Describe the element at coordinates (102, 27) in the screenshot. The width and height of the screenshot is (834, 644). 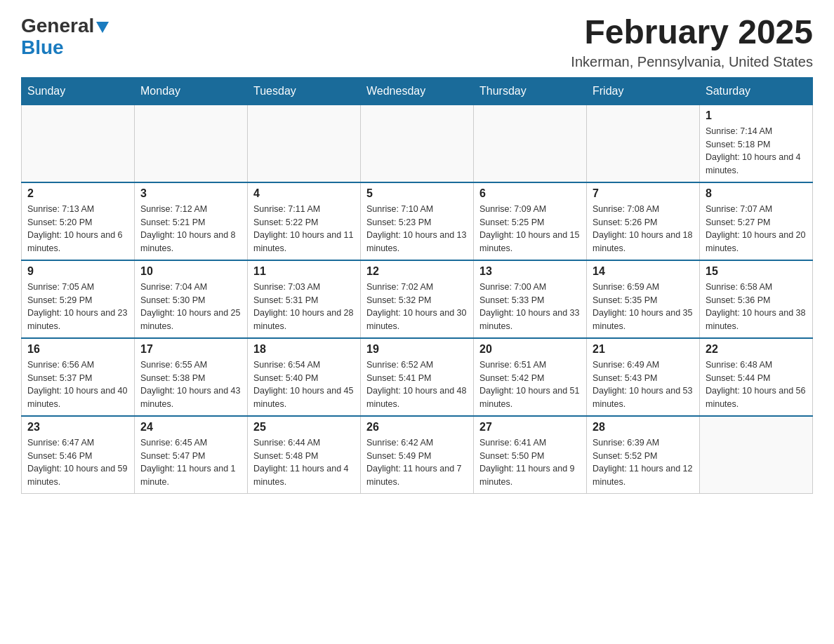
I see `logo-triangle-icon` at that location.